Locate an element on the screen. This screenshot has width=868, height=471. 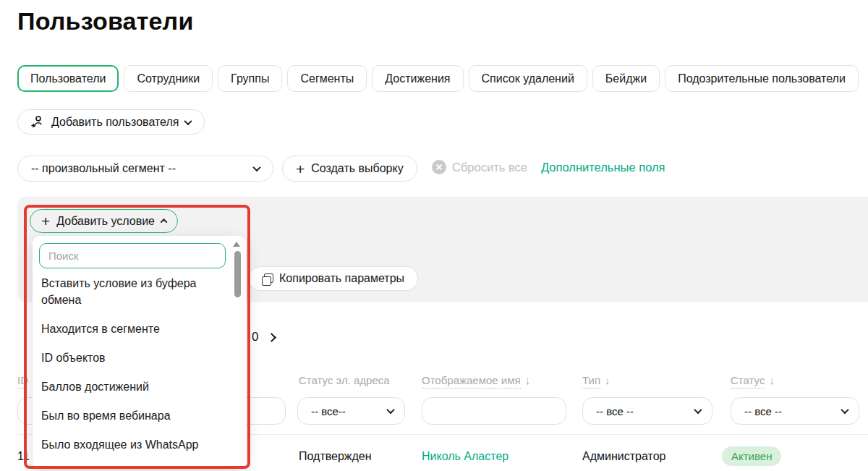
copy-params-label: Копировать параметры is located at coordinates (341, 279).